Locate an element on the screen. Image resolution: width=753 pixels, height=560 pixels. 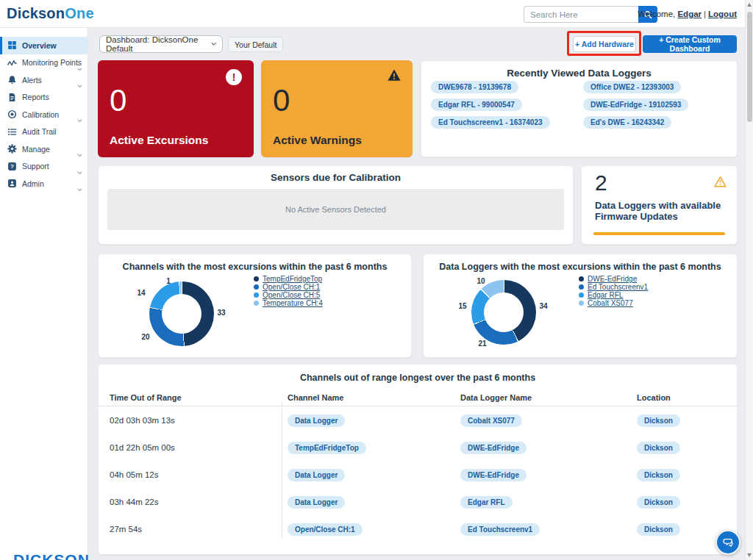
channels-donut-chart is located at coordinates (182, 314).